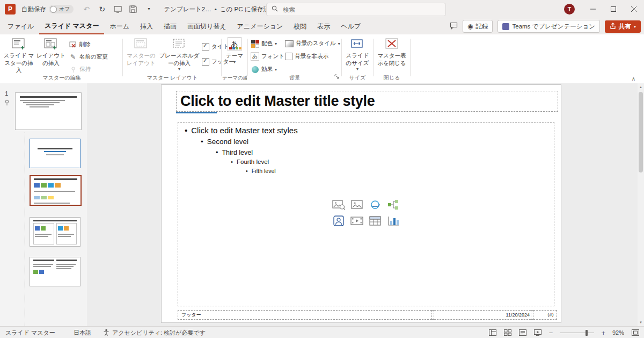  Describe the element at coordinates (493, 333) in the screenshot. I see `normal-view-icon` at that location.